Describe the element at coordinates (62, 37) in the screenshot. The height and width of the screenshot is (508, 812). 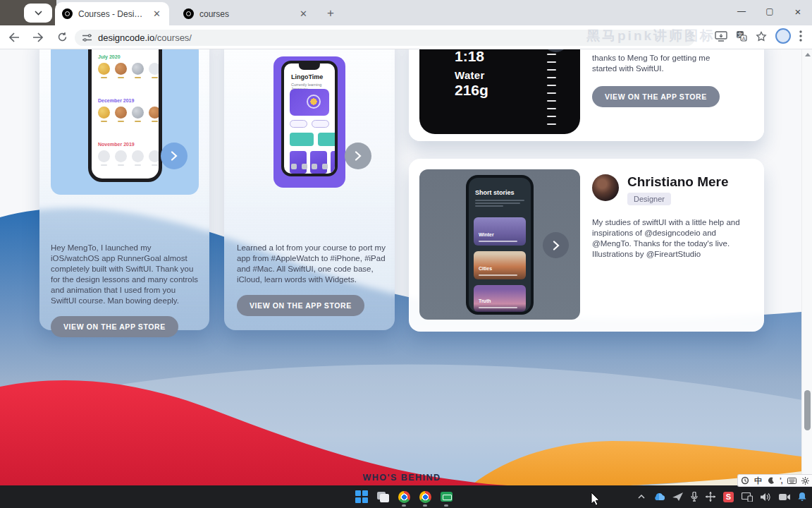
I see `reload-button` at that location.